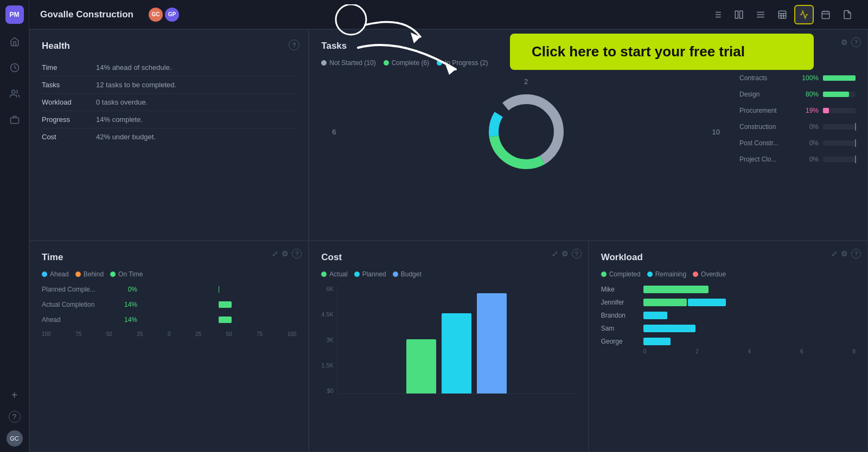  Describe the element at coordinates (739, 15) in the screenshot. I see `columns-view-button` at that location.